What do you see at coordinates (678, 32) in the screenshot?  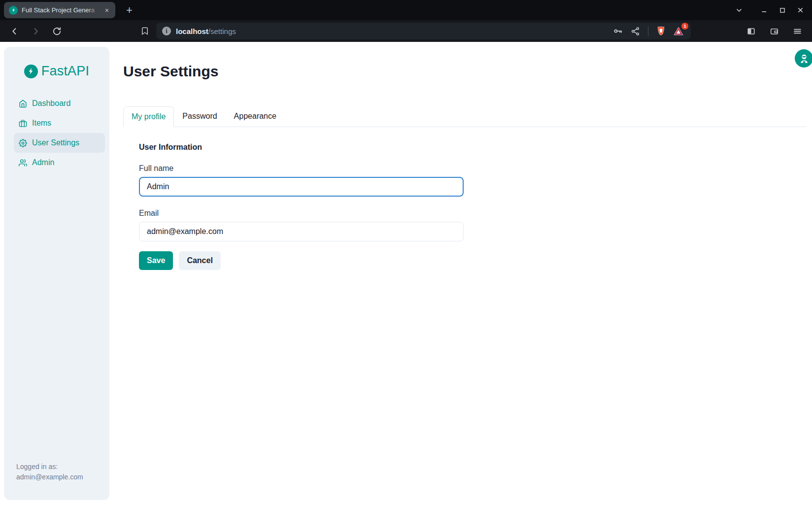 I see `brave-rewards-icon: 1` at bounding box center [678, 32].